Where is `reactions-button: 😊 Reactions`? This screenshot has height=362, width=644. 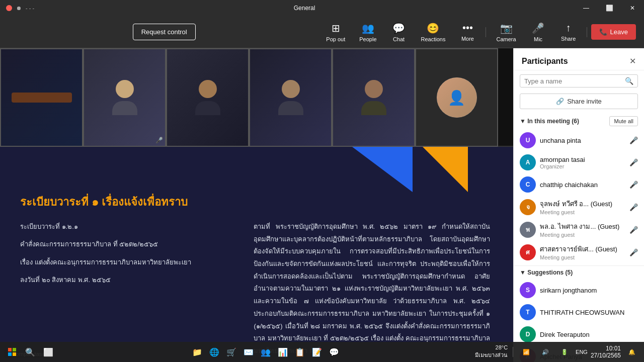
reactions-button: 😊 Reactions is located at coordinates (434, 32).